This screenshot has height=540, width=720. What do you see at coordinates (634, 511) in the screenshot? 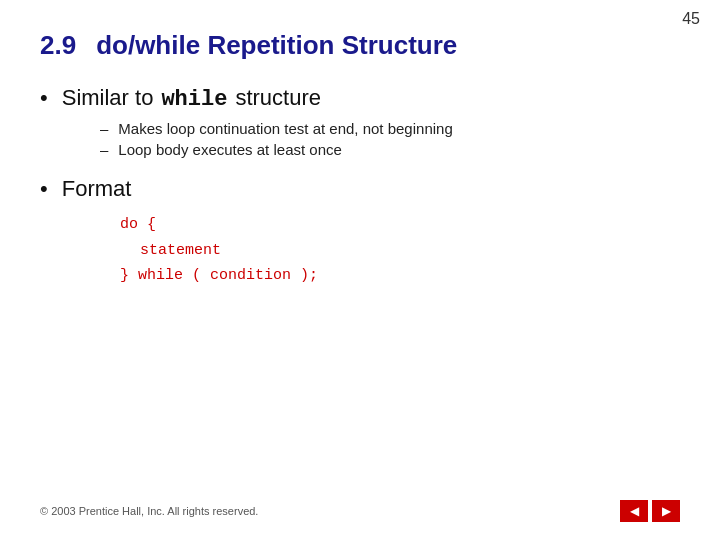
I see `nav-prev-button: ◀` at bounding box center [634, 511].